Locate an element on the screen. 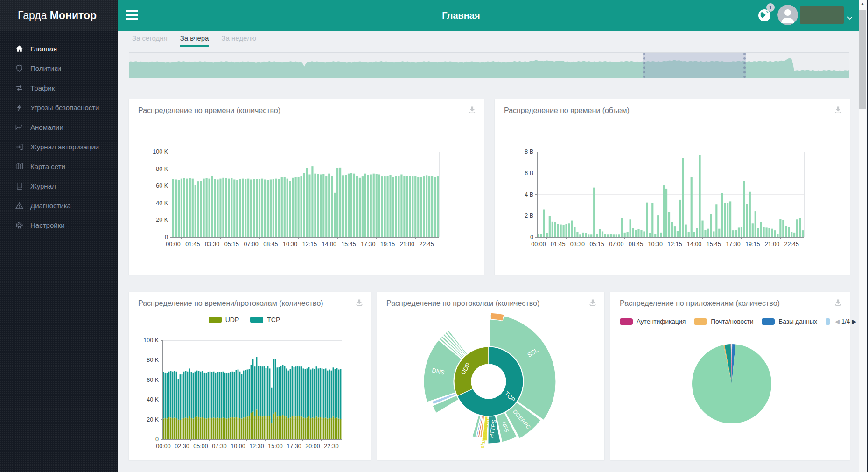 The width and height of the screenshot is (868, 472). legend-next-page-arrow: ▶ is located at coordinates (854, 321).